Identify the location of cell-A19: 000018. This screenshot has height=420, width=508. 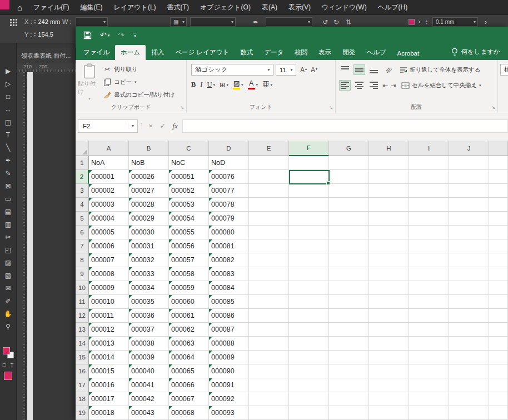
(109, 413).